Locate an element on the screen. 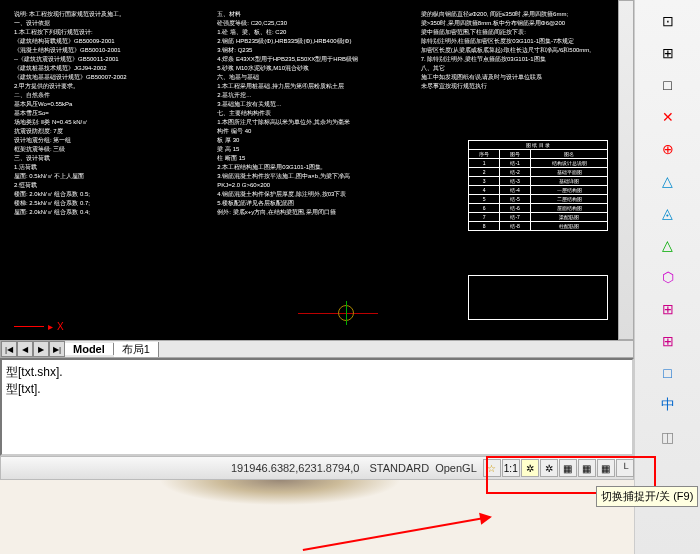 This screenshot has width=700, height=554. tool-icon: □ is located at coordinates (668, 85).